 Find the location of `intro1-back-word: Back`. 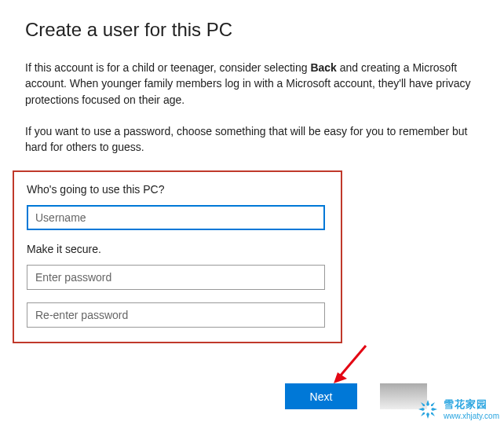

intro1-back-word: Back is located at coordinates (323, 68).